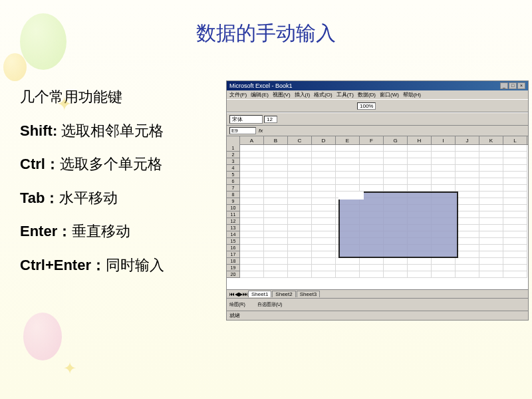 The height and width of the screenshot is (399, 532). Describe the element at coordinates (513, 86) in the screenshot. I see `maximize-button: □` at that location.